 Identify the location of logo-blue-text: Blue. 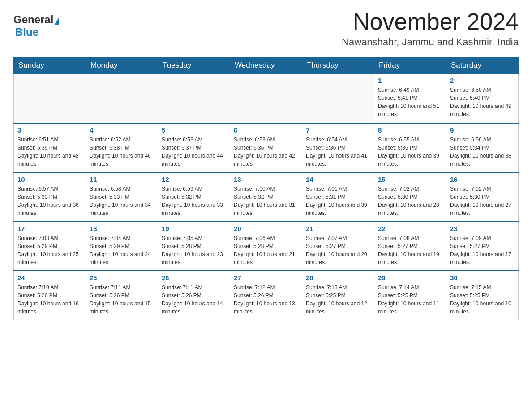
(27, 32).